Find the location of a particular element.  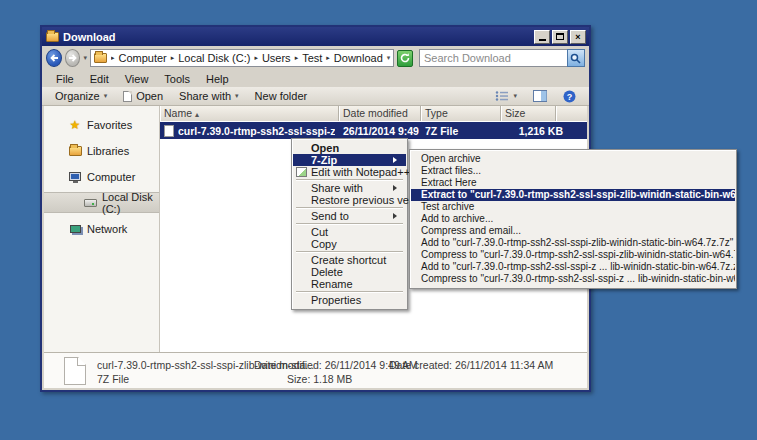

column-header-label: Name is located at coordinates (178, 113).